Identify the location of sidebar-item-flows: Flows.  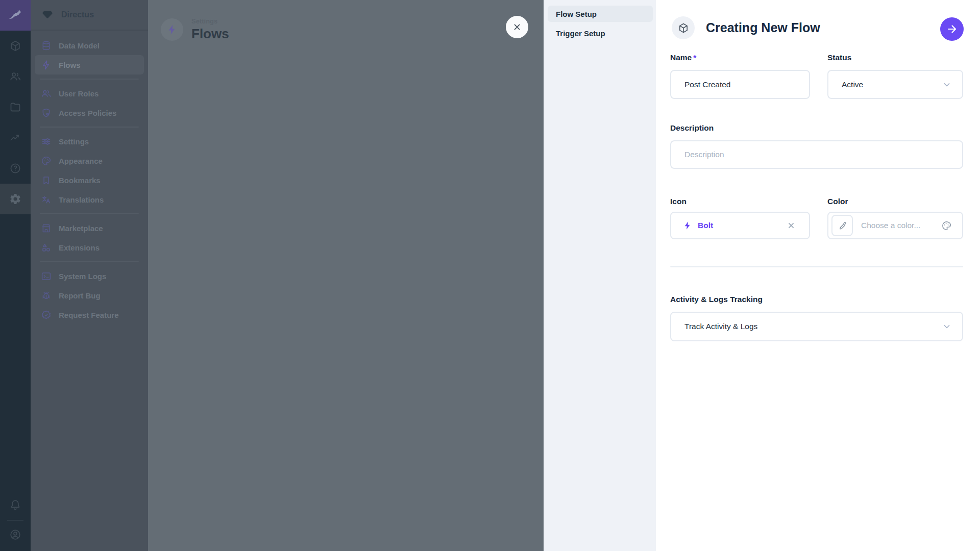
(89, 65).